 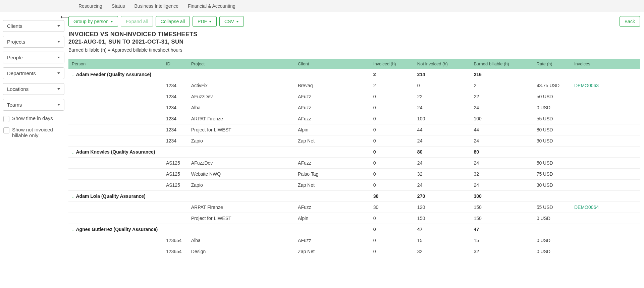 I want to click on nav-link: Status, so click(x=118, y=6).